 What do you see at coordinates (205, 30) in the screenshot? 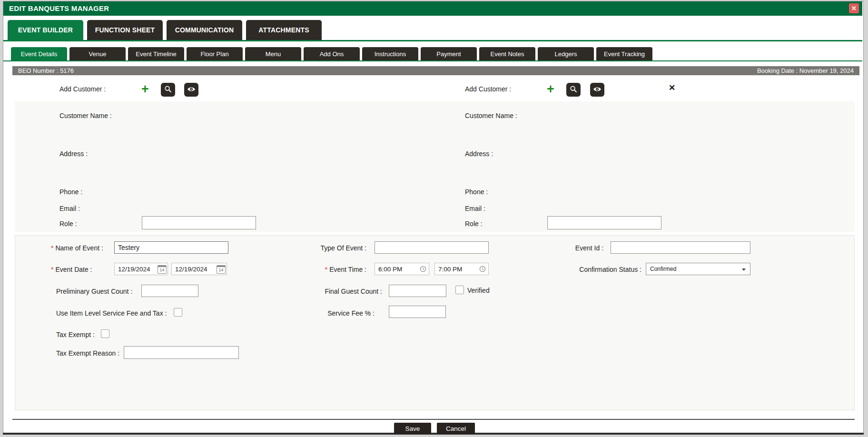
I see `tab-communication: COMMUNICATION` at bounding box center [205, 30].